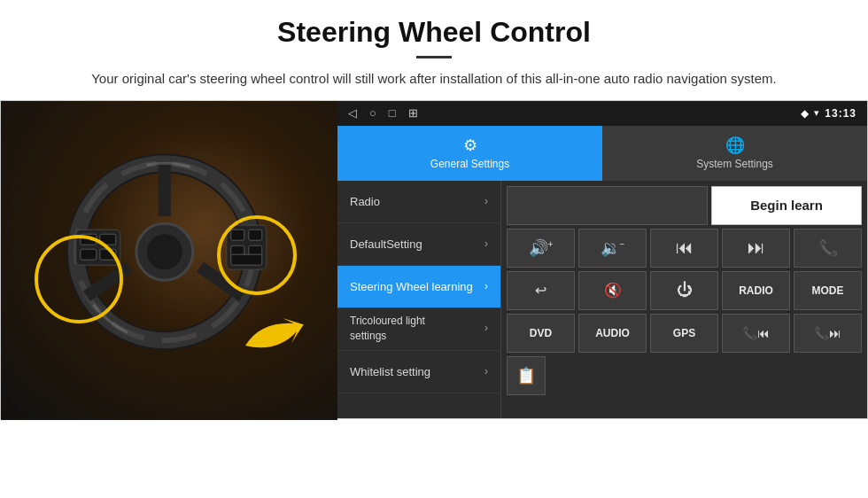  What do you see at coordinates (613, 291) in the screenshot?
I see `mute-button: 🔇` at bounding box center [613, 291].